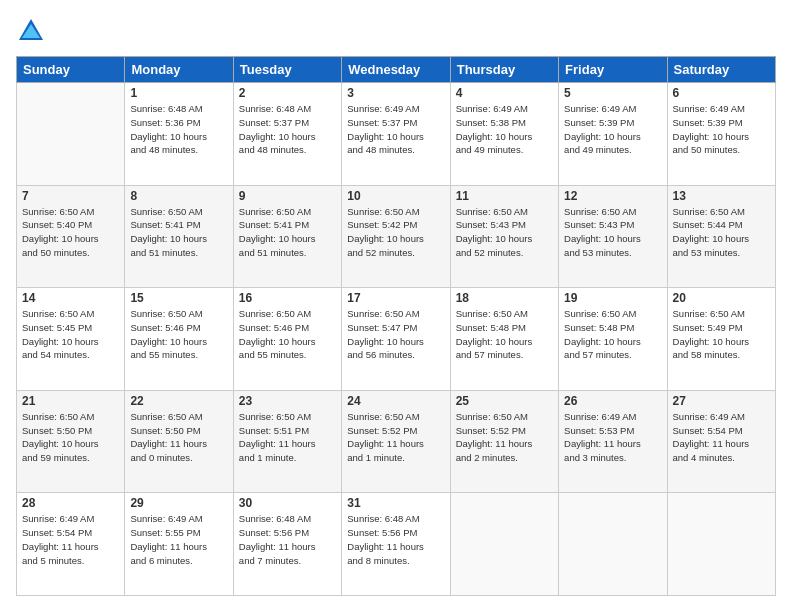 The width and height of the screenshot is (792, 612). I want to click on day-number: 13, so click(722, 196).